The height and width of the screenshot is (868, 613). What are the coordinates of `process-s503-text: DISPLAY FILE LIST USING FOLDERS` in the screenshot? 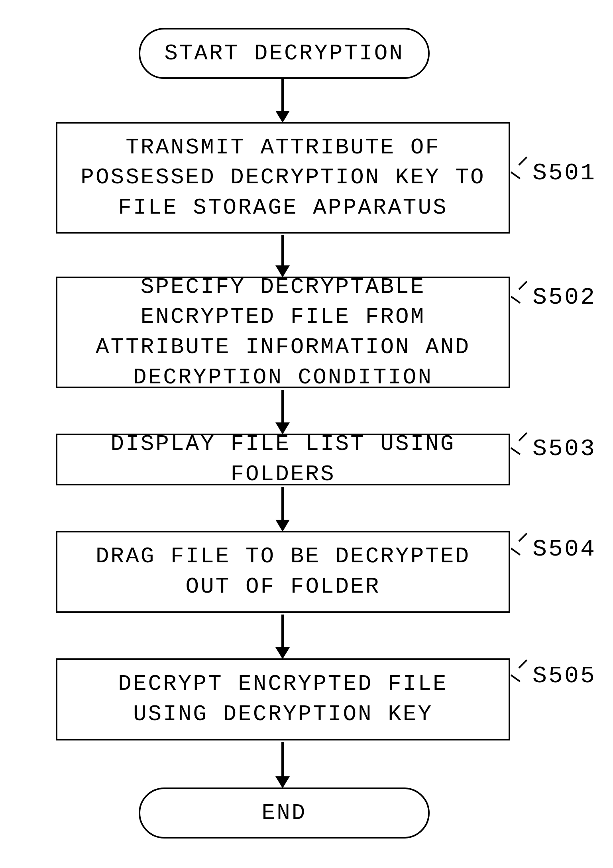 It's located at (283, 459).